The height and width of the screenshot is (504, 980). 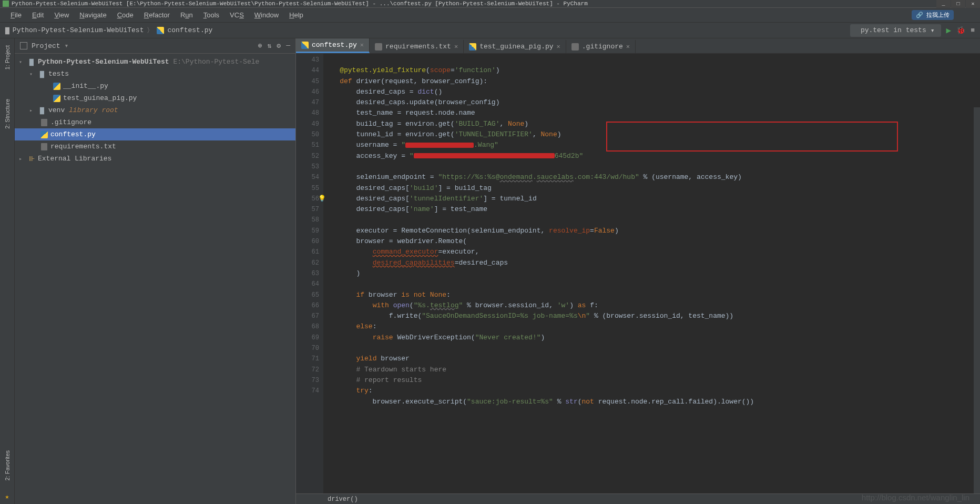 I want to click on editor-tabs: conftest.py ✕ requirements.txt ✕ test_gu…, so click(x=638, y=46).